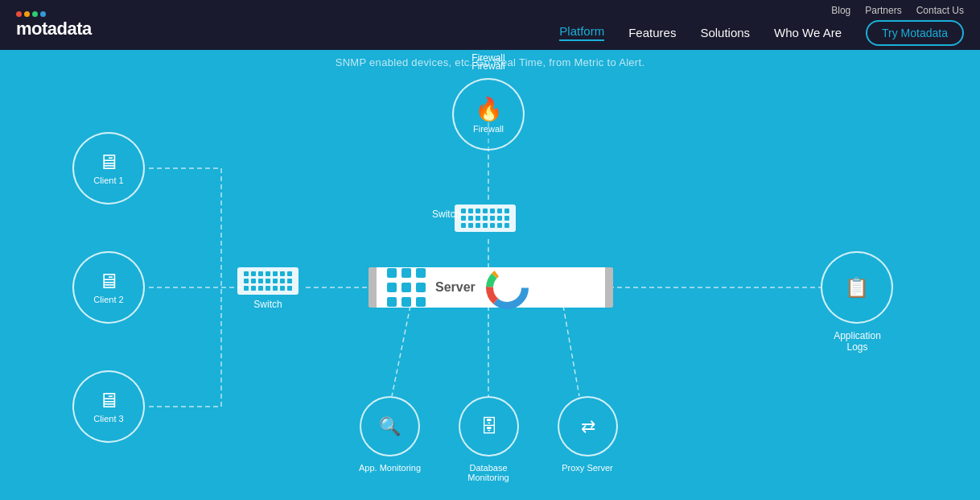  I want to click on blog-link: Blog, so click(841, 10).